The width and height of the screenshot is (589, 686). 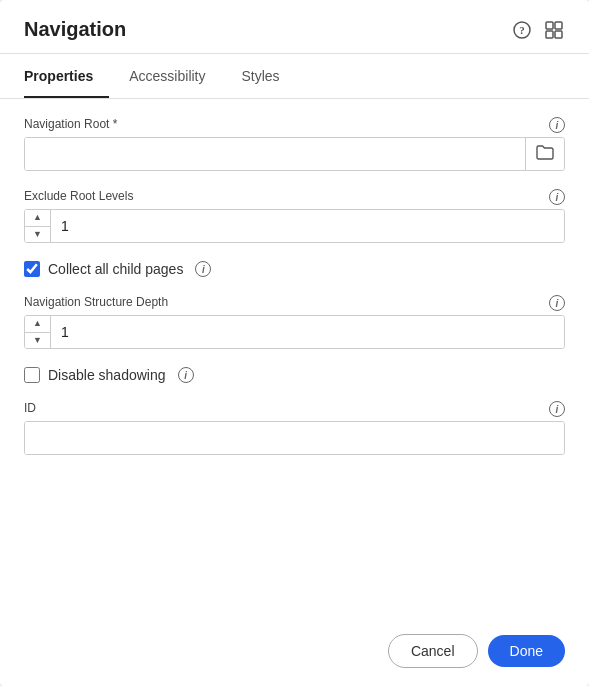 What do you see at coordinates (526, 651) in the screenshot?
I see `done-button: Done` at bounding box center [526, 651].